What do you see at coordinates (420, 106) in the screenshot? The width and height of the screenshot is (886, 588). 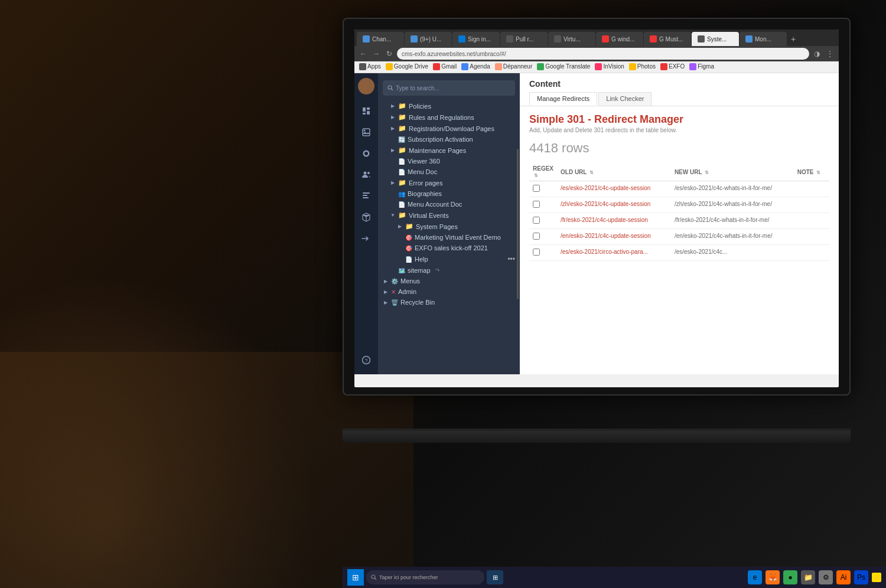 I see `tree-label: Policies` at bounding box center [420, 106].